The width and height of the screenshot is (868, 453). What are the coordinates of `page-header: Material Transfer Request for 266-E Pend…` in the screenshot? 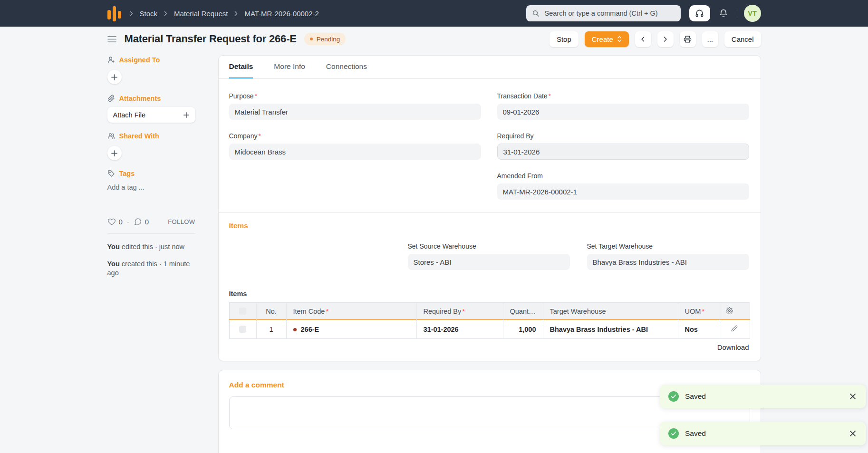 It's located at (434, 39).